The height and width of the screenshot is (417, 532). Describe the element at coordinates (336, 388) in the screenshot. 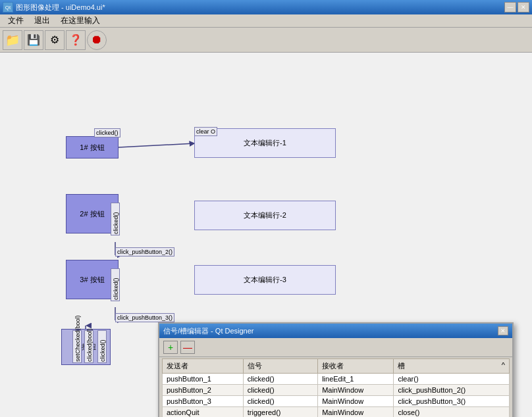

I see `connections-table-container: 发送者 信号 接收者 槽 ^ pushButton_1clicked()line…` at that location.